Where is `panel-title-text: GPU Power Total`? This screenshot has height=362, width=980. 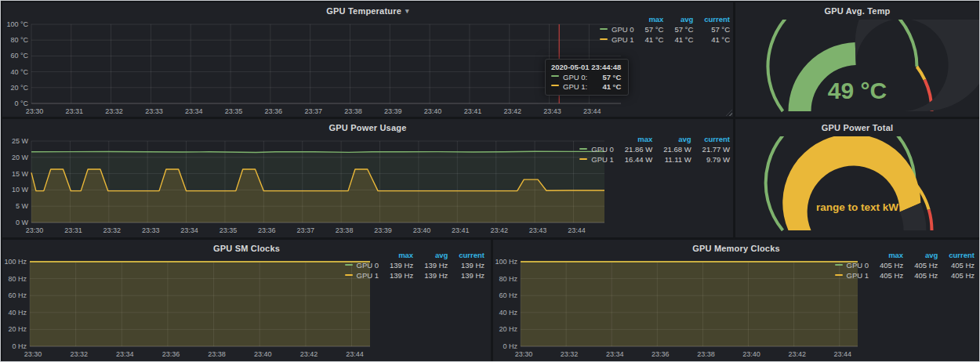 panel-title-text: GPU Power Total is located at coordinates (858, 128).